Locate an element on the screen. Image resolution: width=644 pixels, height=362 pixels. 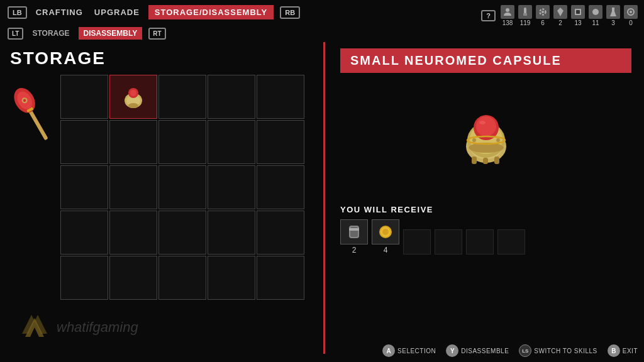
resource-count-4: 13 is located at coordinates (577, 23).